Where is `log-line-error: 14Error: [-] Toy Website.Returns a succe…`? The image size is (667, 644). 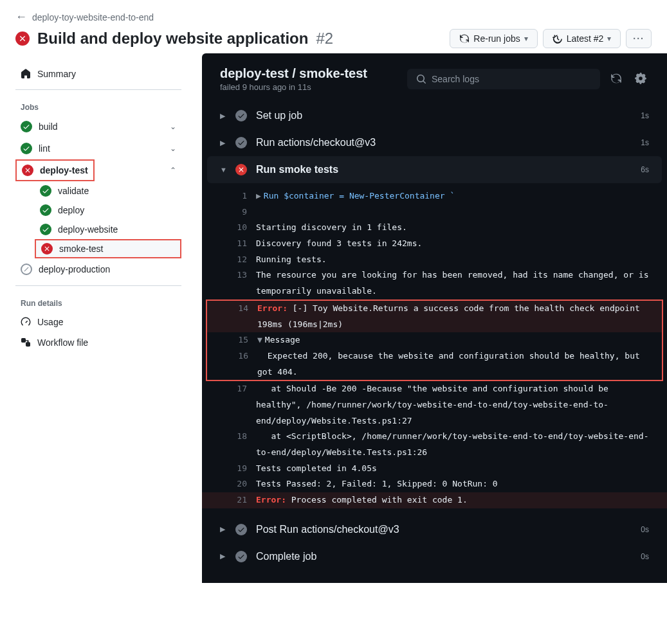 log-line-error: 14Error: [-] Toy Website.Returns a succe… is located at coordinates (435, 316).